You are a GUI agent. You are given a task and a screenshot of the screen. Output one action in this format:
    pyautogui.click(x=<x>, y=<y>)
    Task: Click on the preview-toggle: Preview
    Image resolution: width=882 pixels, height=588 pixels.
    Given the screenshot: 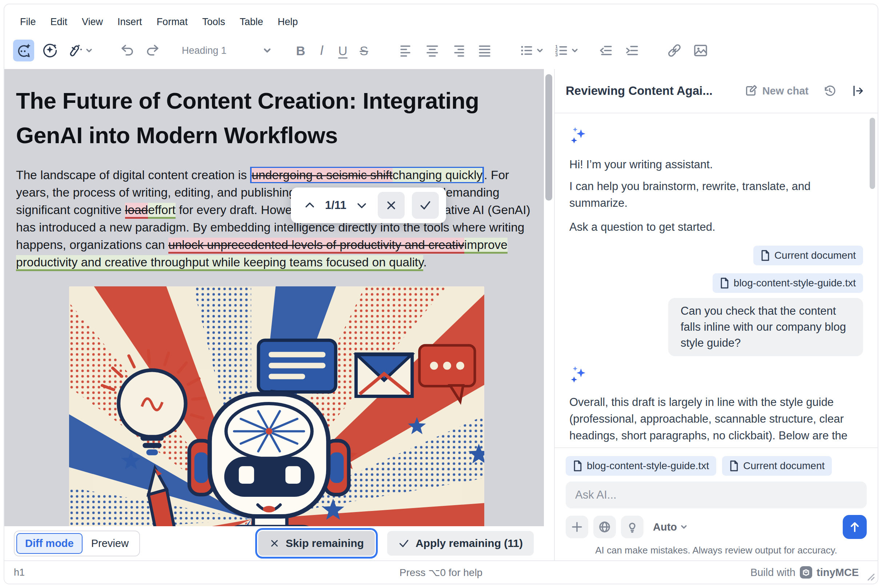 What is the action you would take?
    pyautogui.click(x=110, y=544)
    